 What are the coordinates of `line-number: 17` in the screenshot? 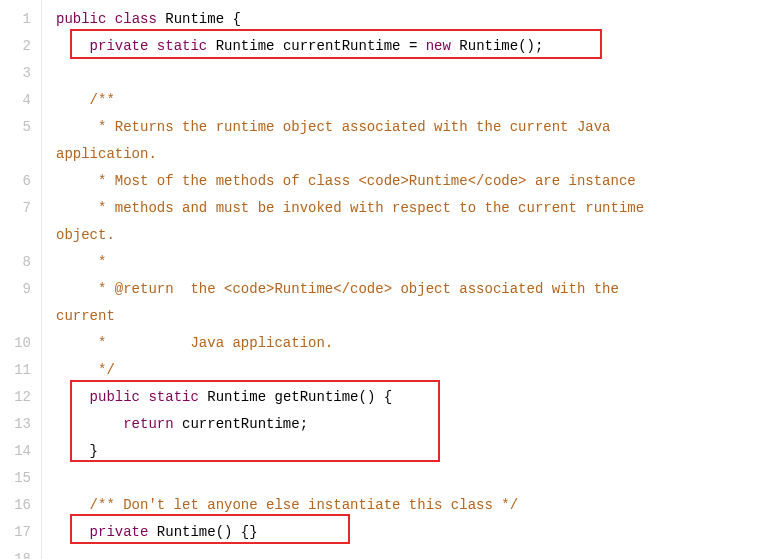 It's located at (16, 532).